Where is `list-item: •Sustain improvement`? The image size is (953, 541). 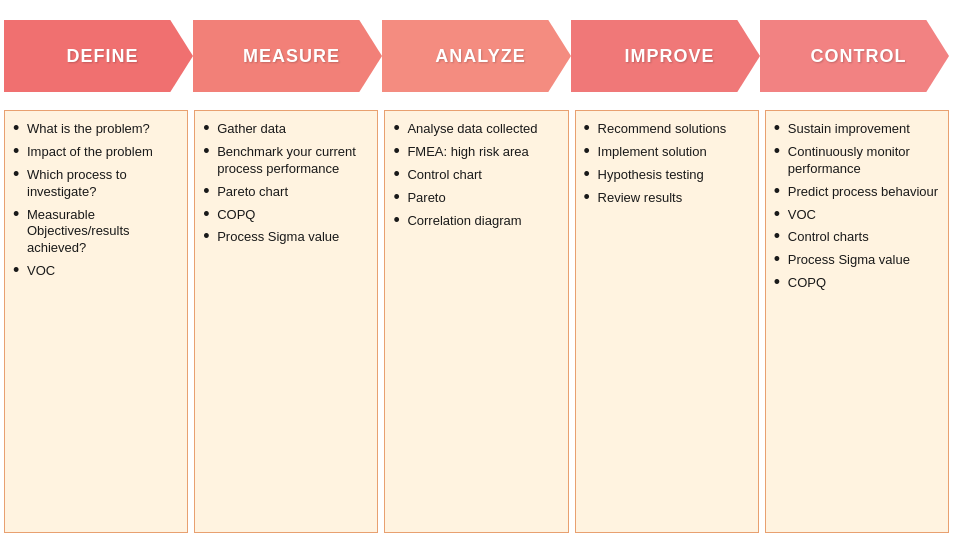 list-item: •Sustain improvement is located at coordinates (857, 130).